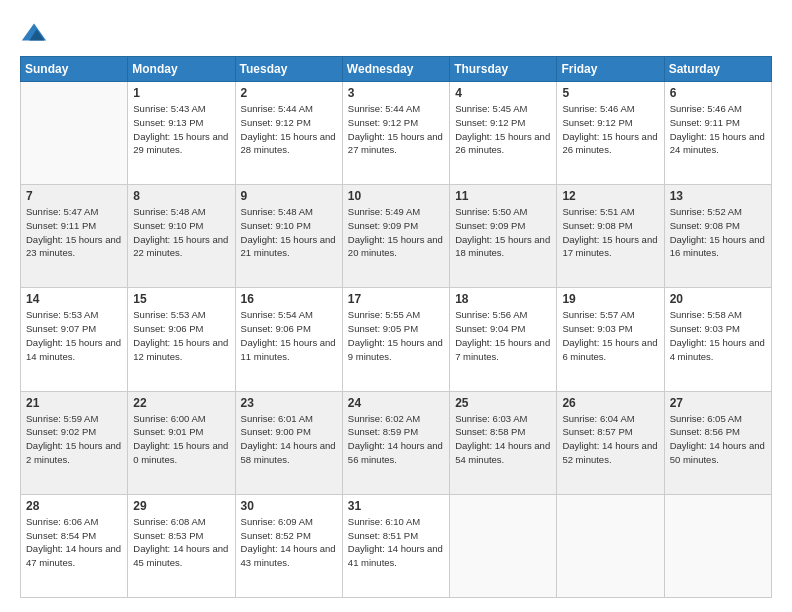 The width and height of the screenshot is (792, 612). I want to click on cell-date: 28, so click(74, 506).